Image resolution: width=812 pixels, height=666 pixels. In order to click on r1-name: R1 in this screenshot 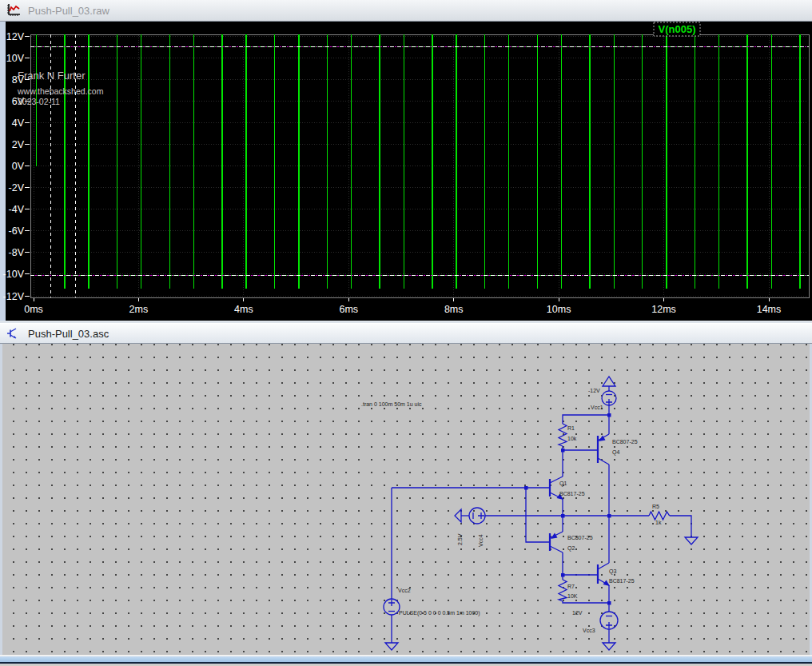, I will do `click(571, 429)`.